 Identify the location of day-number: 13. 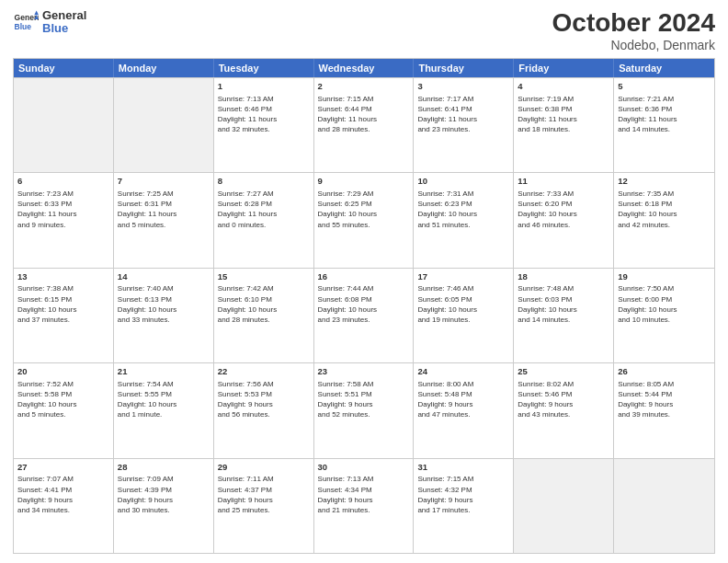
(63, 278).